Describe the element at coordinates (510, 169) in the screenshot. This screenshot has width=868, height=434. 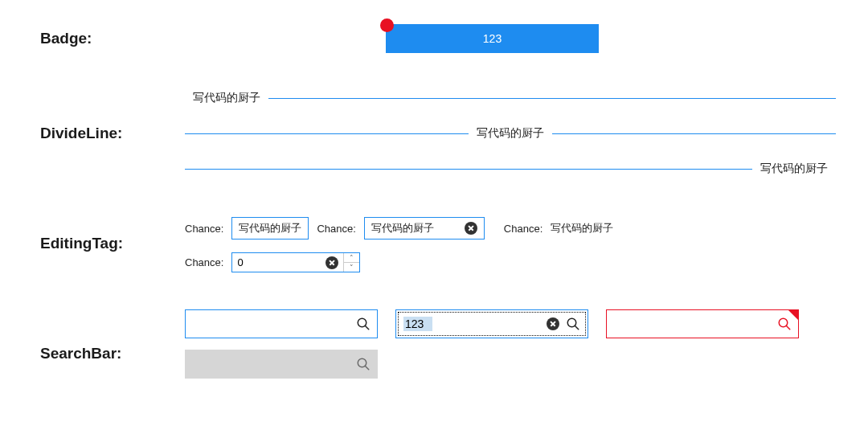
I see `divider-right: 写代码的厨子` at that location.